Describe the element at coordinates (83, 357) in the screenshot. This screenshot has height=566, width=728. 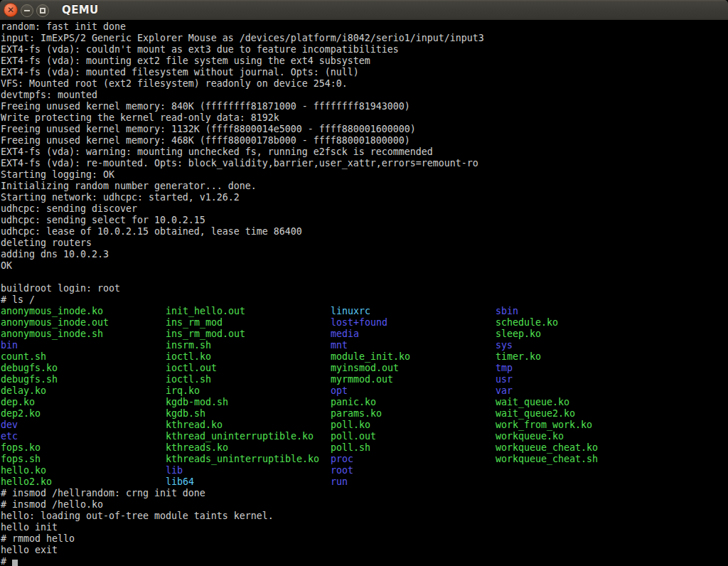
I see `ls-entry-file: count.sh` at that location.